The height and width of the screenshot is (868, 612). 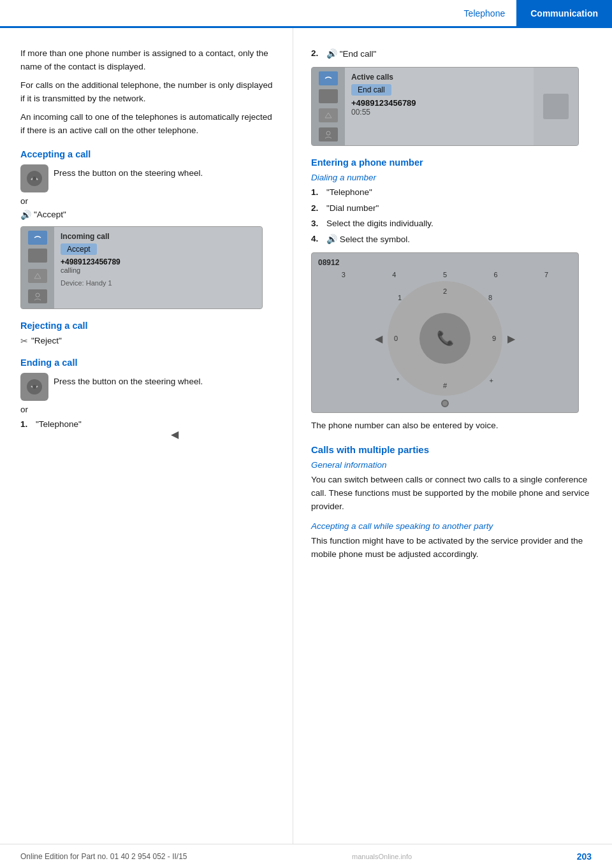 I want to click on header-communication: Communication, so click(x=564, y=13).